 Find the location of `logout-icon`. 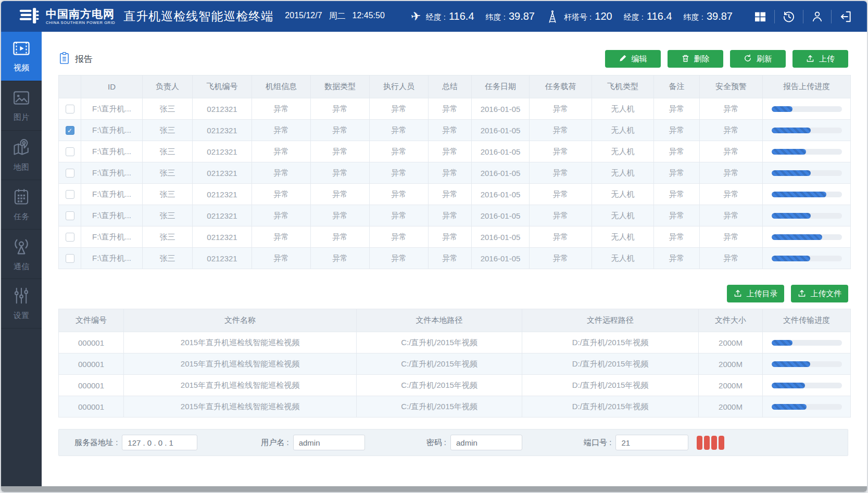

logout-icon is located at coordinates (846, 17).